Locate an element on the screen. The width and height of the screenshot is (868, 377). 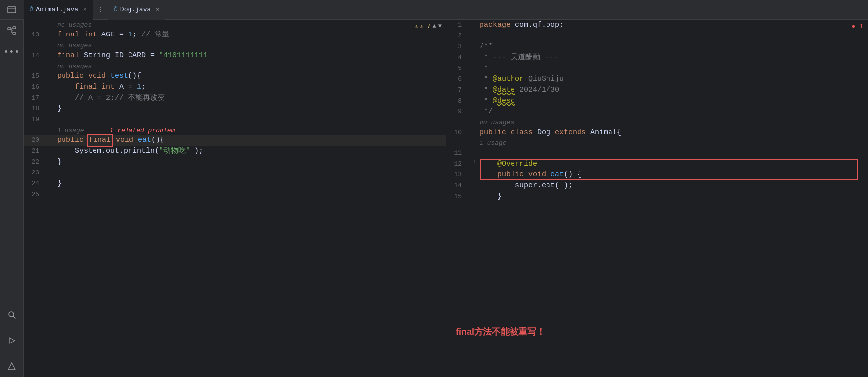
line-num-18: 18 is located at coordinates (35, 109).